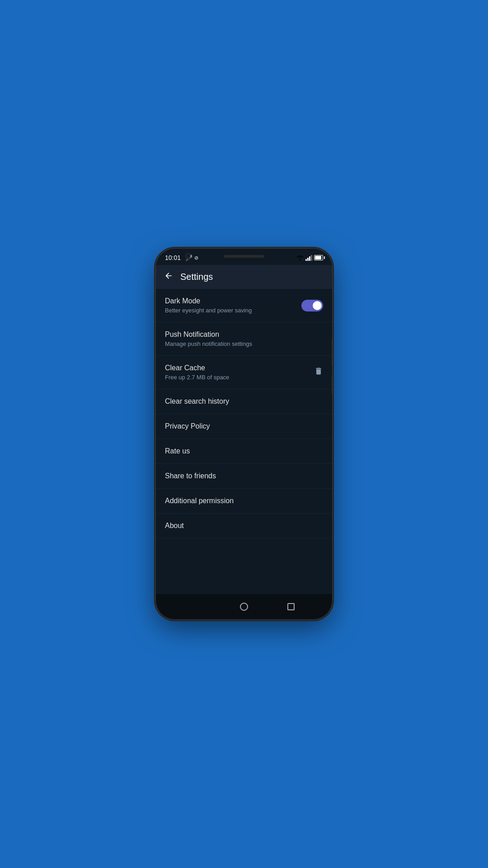 This screenshot has width=488, height=868. I want to click on settings-content: Dark Mode Better eyesight and power savi…, so click(244, 441).